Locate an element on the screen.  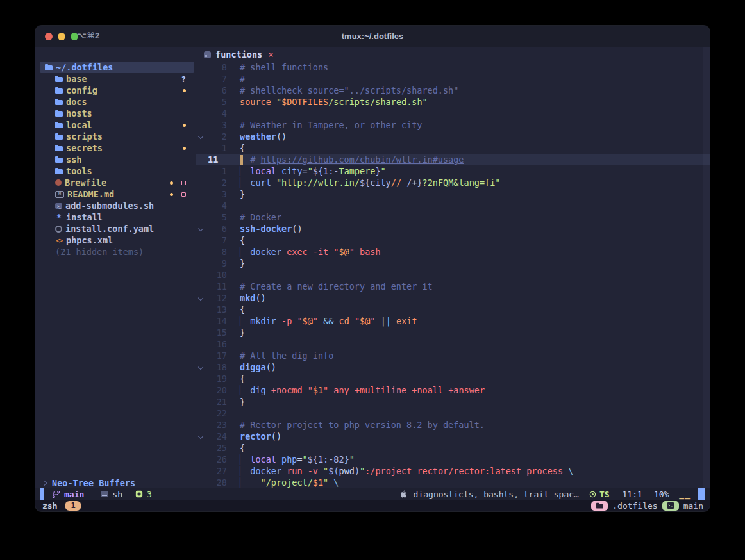
line-number: 19 is located at coordinates (216, 379).